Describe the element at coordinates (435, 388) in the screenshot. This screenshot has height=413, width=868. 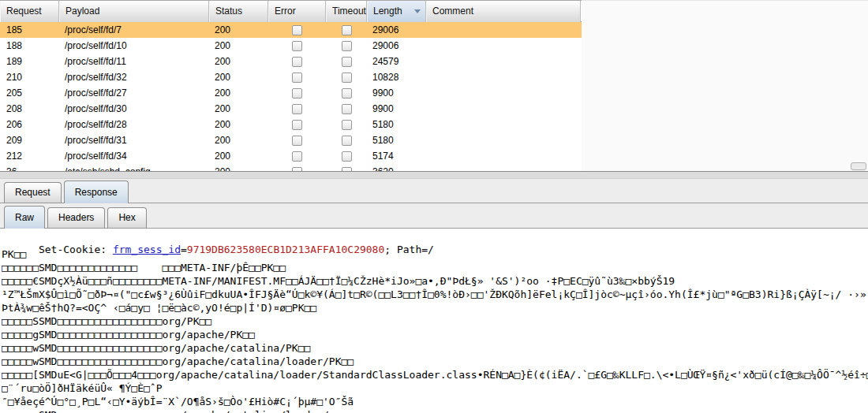
I see `response-body-line: □¨´ru□òÖ]ðHÏäkéüÛ« ¶Ý□È□ˆP` at that location.